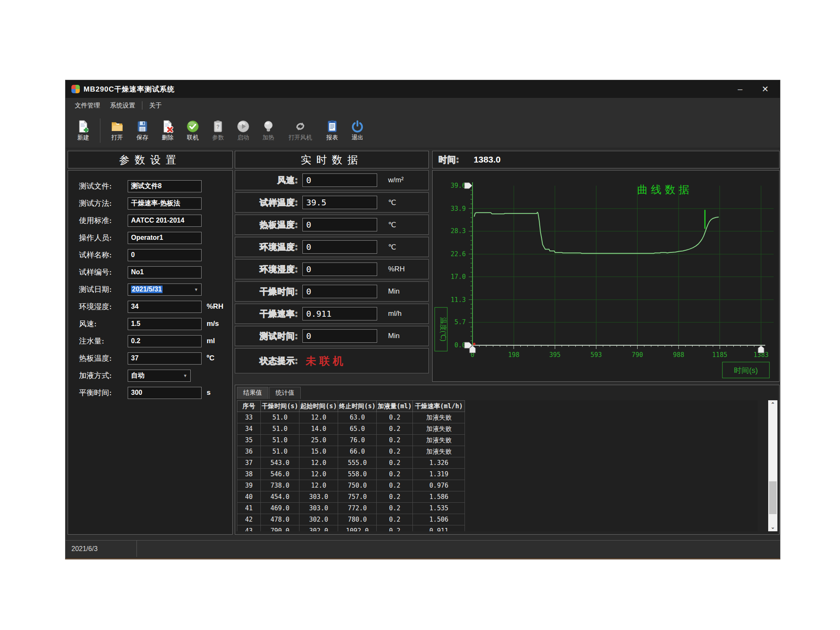 This screenshot has height=630, width=840. I want to click on table-cell: 1.535, so click(439, 508).